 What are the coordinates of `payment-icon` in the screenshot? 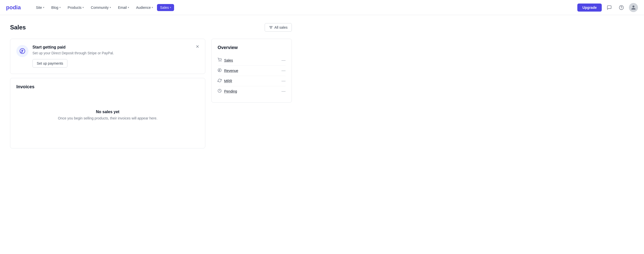 It's located at (22, 51).